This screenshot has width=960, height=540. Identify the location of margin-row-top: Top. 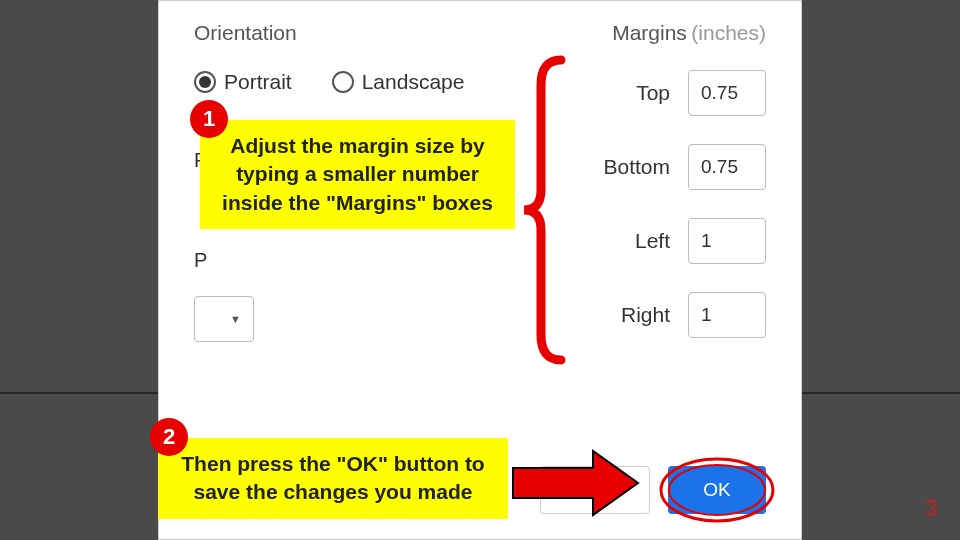
(684, 93).